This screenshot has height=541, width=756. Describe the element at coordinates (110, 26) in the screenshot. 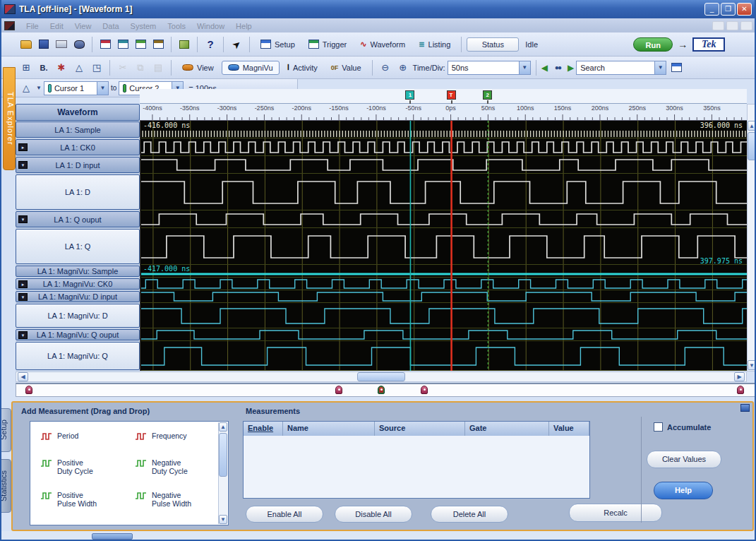

I see `menu-item-data: Data` at that location.